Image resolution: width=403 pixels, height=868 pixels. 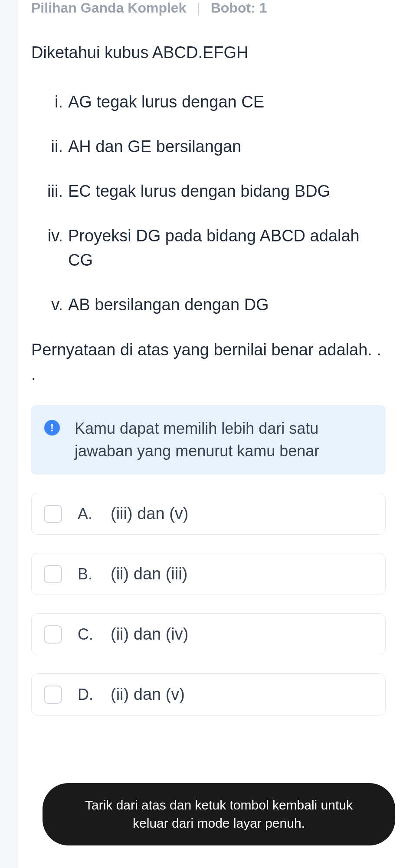 I want to click on option-b-checkbox, so click(x=53, y=574).